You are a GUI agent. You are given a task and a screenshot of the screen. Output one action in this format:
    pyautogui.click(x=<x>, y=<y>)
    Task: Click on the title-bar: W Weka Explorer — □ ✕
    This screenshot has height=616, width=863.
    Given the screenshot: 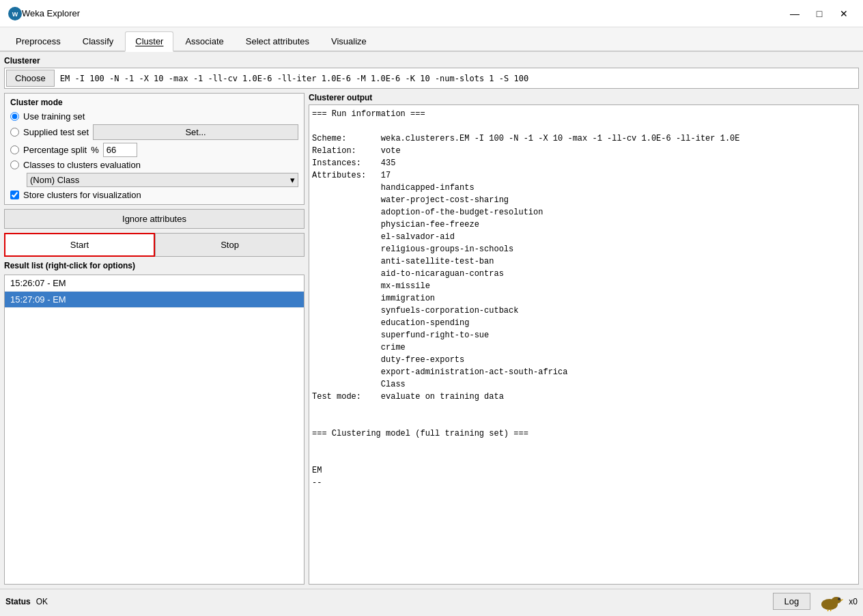 What is the action you would take?
    pyautogui.click(x=432, y=14)
    